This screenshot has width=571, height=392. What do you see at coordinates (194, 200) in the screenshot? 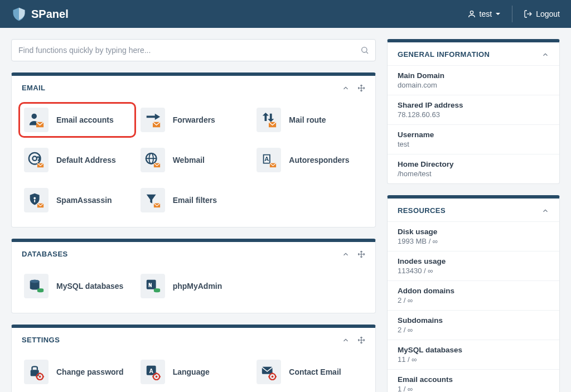
I see `tool-email-filters: Email filters` at bounding box center [194, 200].